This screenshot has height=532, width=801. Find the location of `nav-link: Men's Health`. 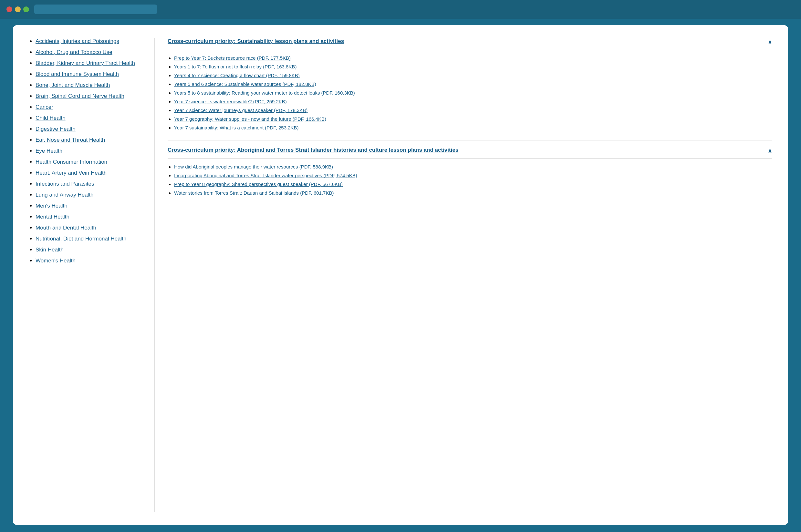

nav-link: Men's Health is located at coordinates (52, 206).